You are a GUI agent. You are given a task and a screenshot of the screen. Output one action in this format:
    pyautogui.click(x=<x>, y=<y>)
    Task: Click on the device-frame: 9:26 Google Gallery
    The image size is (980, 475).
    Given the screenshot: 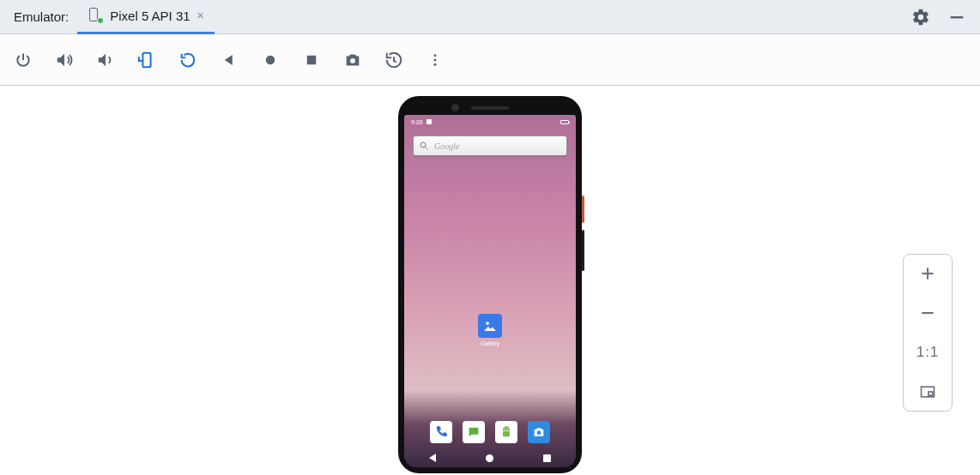 What is the action you would take?
    pyautogui.click(x=490, y=285)
    